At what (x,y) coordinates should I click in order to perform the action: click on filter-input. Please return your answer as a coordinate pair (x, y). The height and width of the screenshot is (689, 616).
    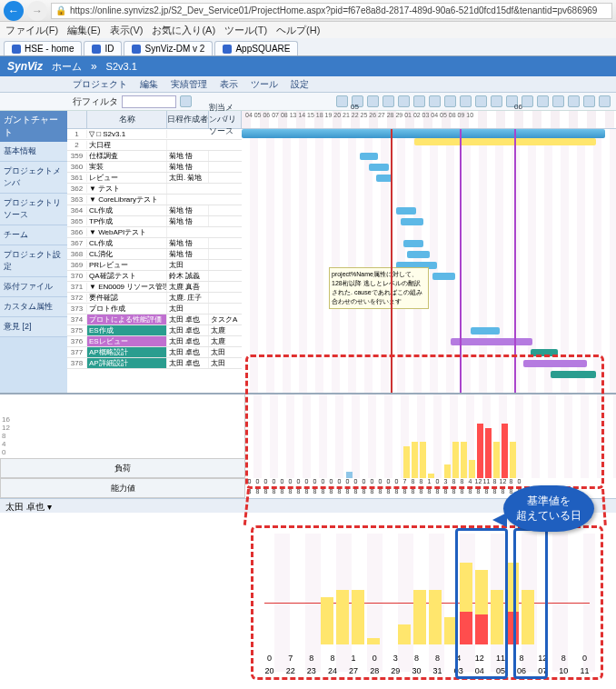
    Looking at the image, I should click on (149, 102).